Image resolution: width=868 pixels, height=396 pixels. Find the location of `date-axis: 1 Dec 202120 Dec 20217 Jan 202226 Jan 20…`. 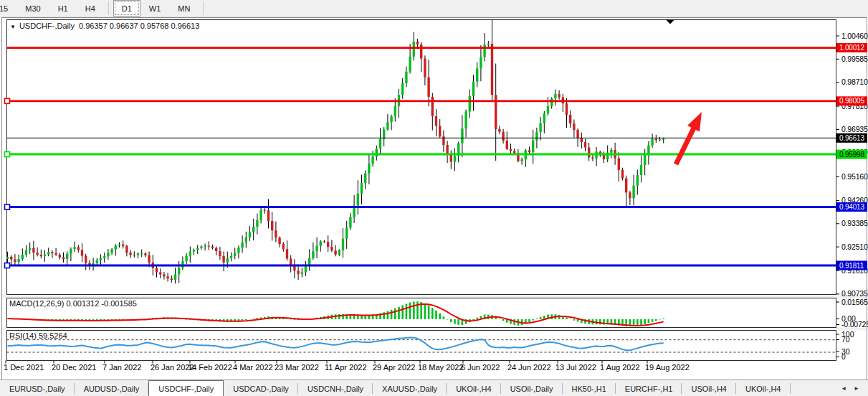

date-axis: 1 Dec 202120 Dec 20217 Jan 202226 Jan 20… is located at coordinates (347, 367).